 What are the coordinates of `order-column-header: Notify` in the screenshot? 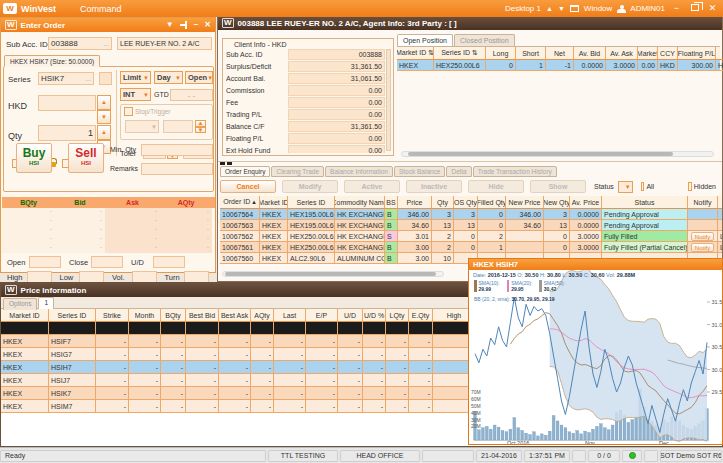 It's located at (703, 202).